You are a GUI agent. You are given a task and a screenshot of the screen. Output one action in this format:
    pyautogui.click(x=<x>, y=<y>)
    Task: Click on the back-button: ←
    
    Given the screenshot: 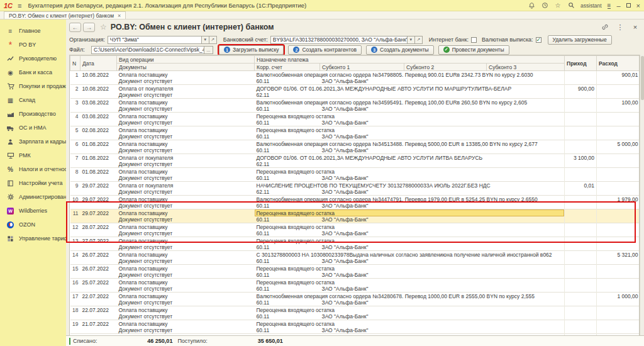 What is the action you would take?
    pyautogui.click(x=75, y=28)
    